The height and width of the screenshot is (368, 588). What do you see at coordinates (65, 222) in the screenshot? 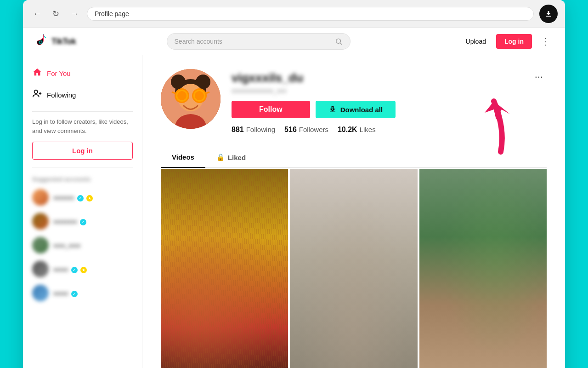
I see `suggestion-name: xxxxxxxx` at bounding box center [65, 222].